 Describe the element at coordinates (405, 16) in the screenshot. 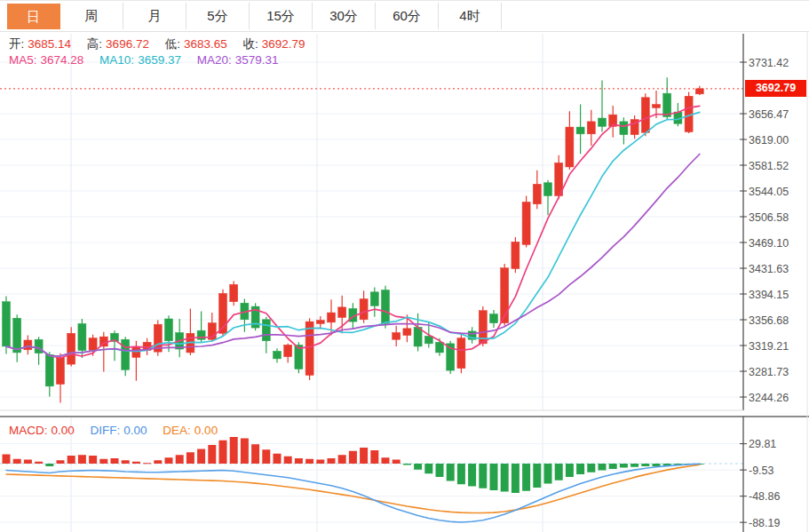

I see `period-tabbar: 日 周 月 5分 15分 30分 60分 4时` at that location.